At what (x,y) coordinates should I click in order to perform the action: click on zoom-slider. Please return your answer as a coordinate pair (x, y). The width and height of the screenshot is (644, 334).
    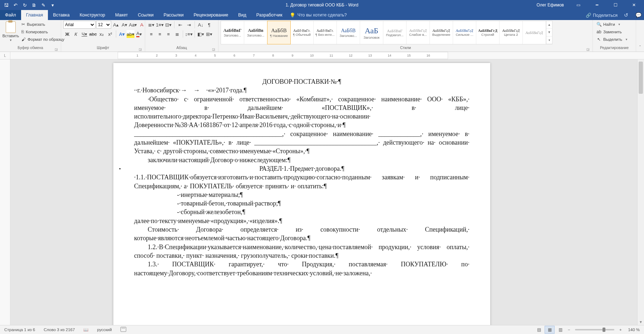
    Looking at the image, I should click on (595, 330).